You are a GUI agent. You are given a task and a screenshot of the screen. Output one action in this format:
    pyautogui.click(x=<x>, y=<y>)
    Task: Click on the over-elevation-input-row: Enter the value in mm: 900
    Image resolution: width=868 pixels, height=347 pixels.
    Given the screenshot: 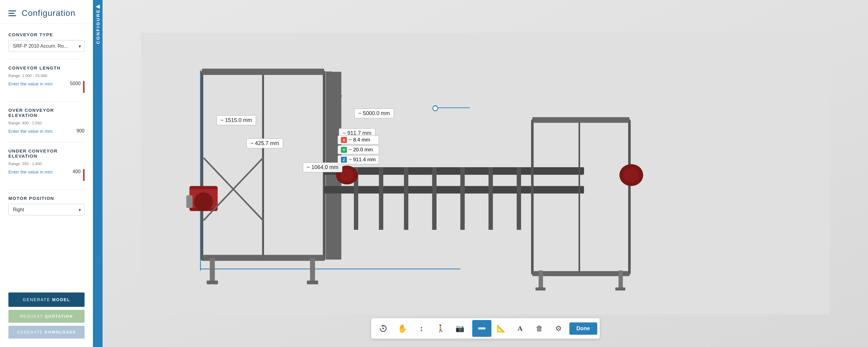 What is the action you would take?
    pyautogui.click(x=46, y=131)
    